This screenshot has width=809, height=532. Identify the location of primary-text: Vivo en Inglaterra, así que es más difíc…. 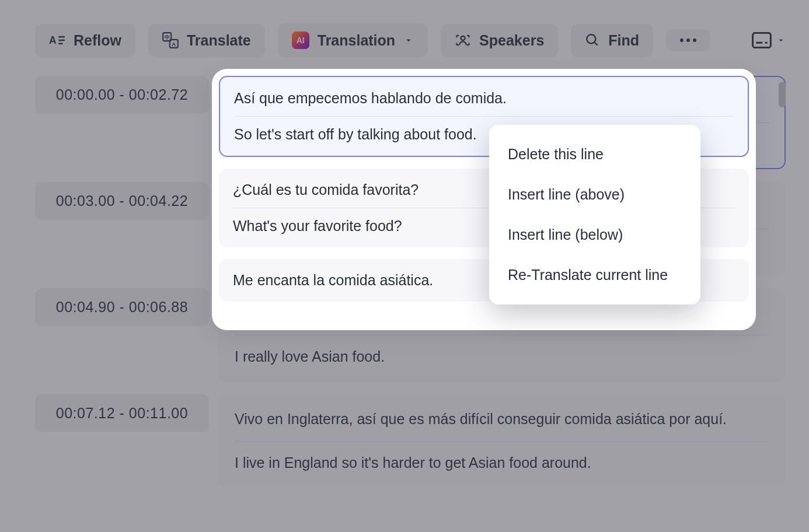
(502, 425).